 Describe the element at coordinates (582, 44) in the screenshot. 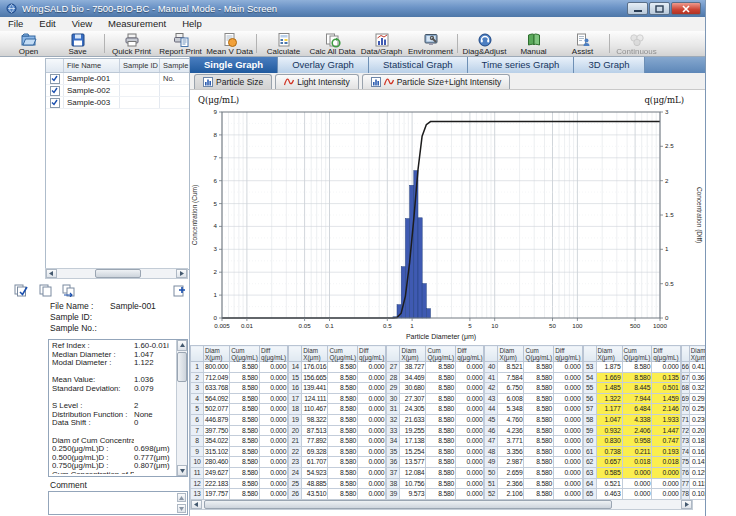

I see `assist-button: Assist` at that location.